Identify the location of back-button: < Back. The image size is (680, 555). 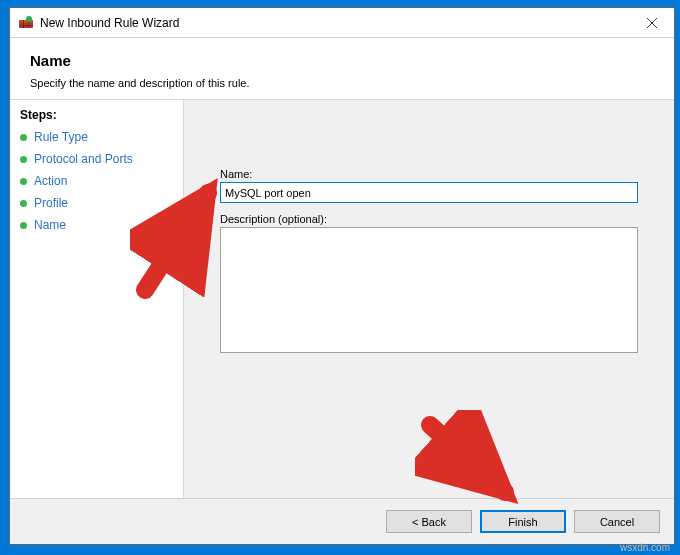
(429, 522).